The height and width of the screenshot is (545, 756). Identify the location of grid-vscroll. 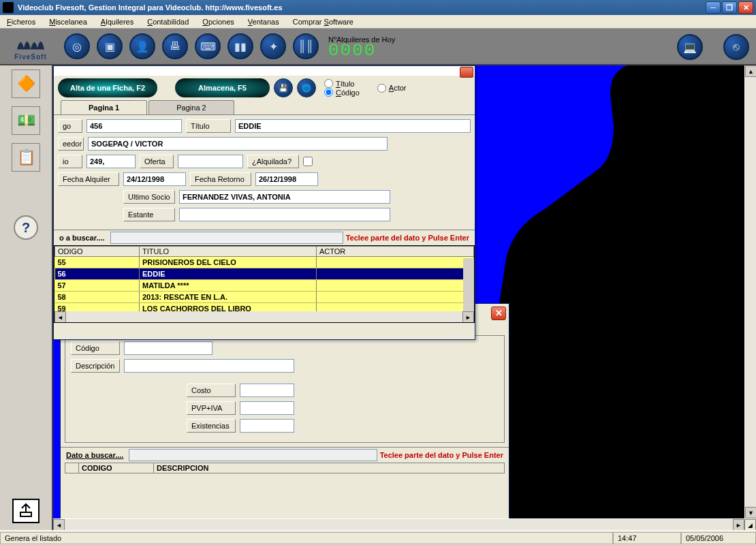
(469, 285).